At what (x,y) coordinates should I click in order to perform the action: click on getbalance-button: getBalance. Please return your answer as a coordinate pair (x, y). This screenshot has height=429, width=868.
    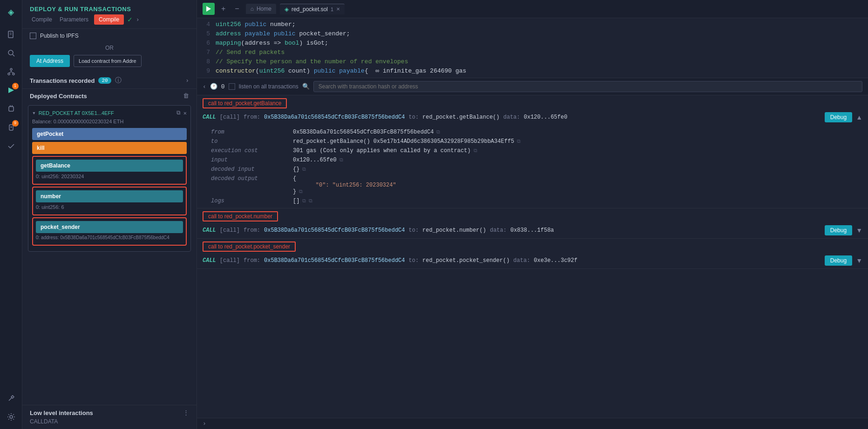
    Looking at the image, I should click on (109, 166).